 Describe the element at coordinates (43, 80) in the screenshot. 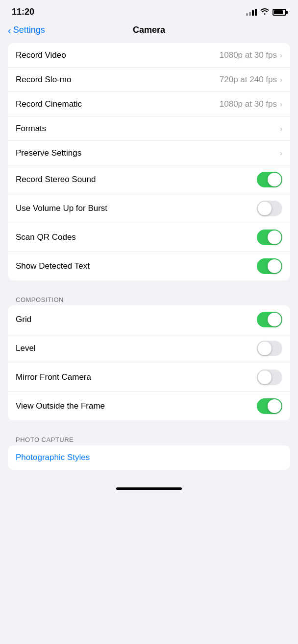

I see `record-slomo-label: Record Slo-mo` at that location.